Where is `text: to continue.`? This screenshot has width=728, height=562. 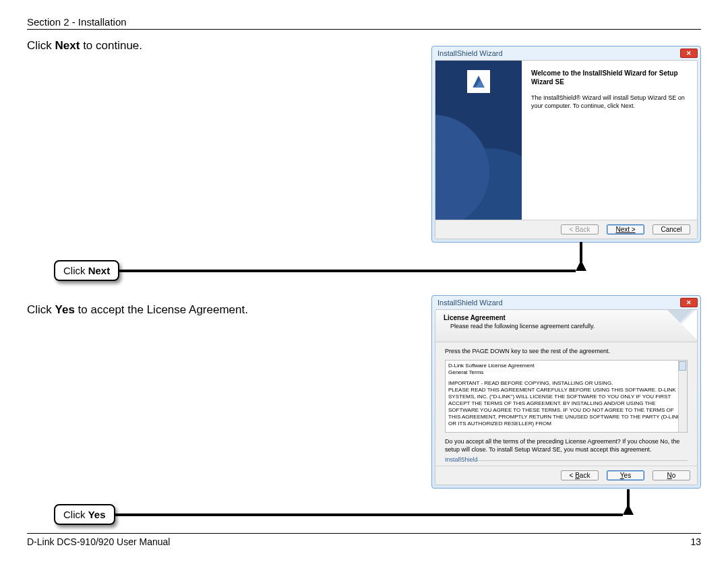
text: to continue. is located at coordinates (111, 46).